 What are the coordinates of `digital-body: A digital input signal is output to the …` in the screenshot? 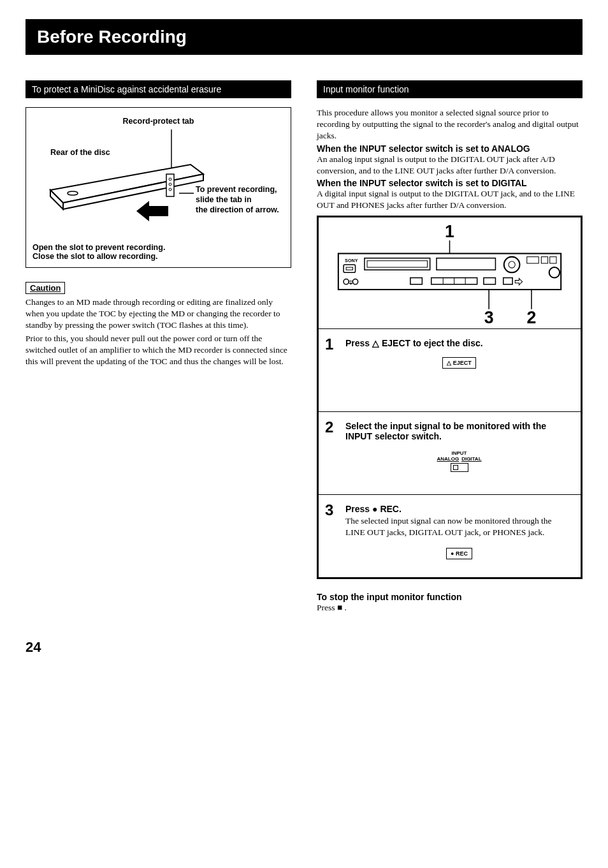 It's located at (450, 200).